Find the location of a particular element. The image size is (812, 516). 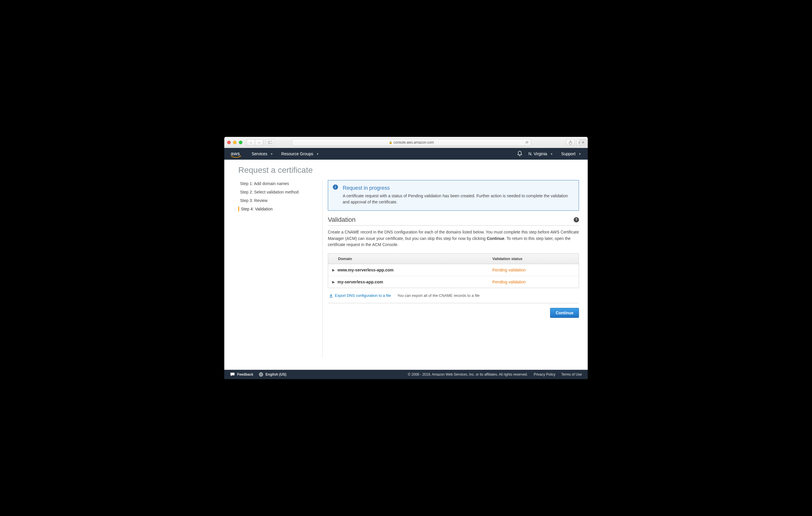

desc-text-bold: Continue is located at coordinates (496, 238).